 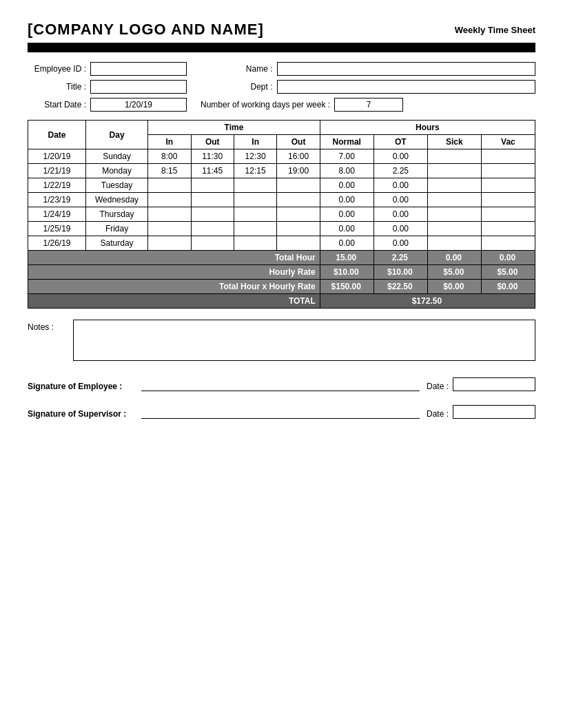 I want to click on sig-supervisor-date-input, so click(x=494, y=412).